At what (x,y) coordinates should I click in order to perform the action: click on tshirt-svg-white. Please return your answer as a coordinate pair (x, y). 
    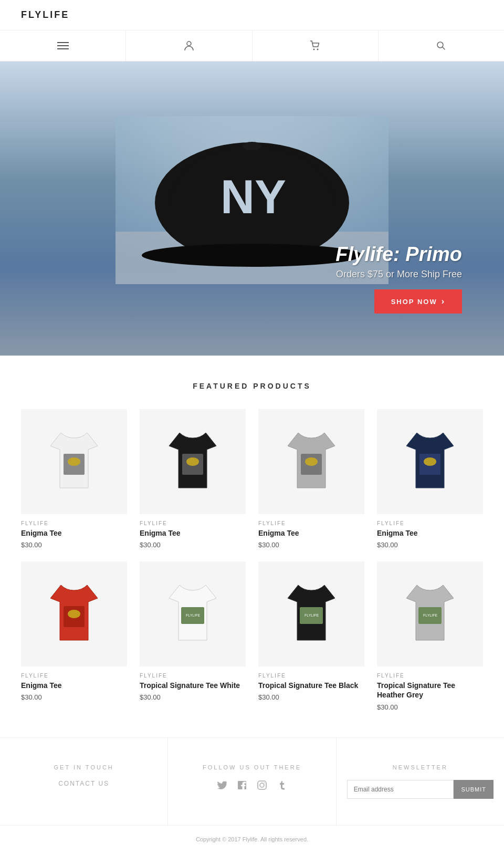
    Looking at the image, I should click on (74, 462).